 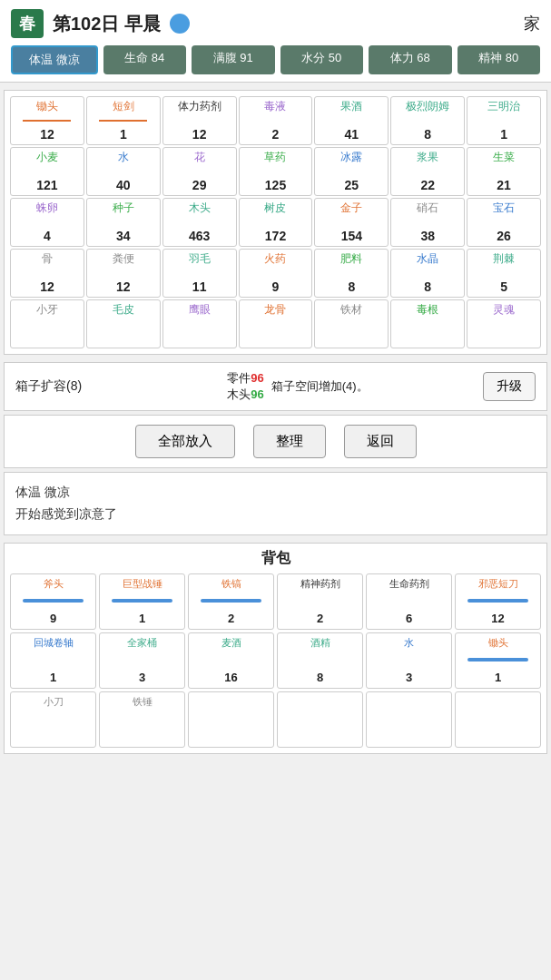 What do you see at coordinates (276, 222) in the screenshot?
I see `inventory-item-17: 树皮172` at bounding box center [276, 222].